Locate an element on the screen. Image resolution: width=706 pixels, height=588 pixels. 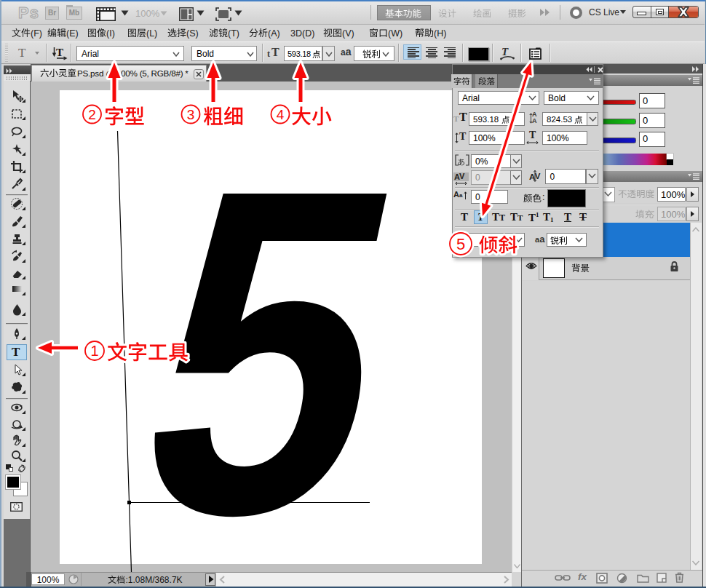
svg-text: 1 is located at coordinates (95, 351).